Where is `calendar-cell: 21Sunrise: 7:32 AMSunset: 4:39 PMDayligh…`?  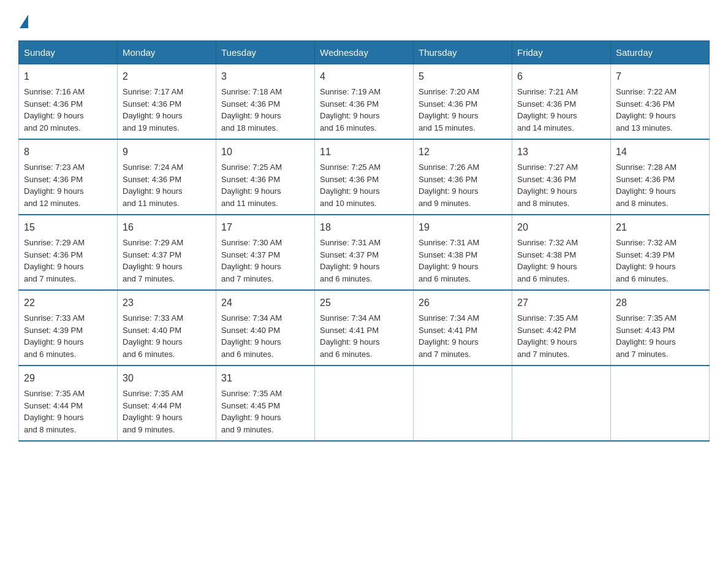
calendar-cell: 21Sunrise: 7:32 AMSunset: 4:39 PMDayligh… is located at coordinates (661, 253).